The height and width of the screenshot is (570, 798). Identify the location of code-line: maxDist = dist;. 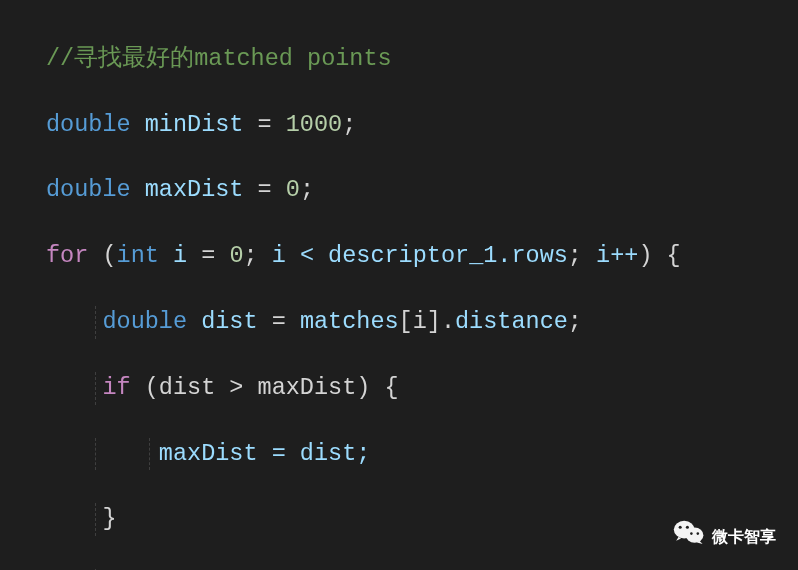
(399, 454).